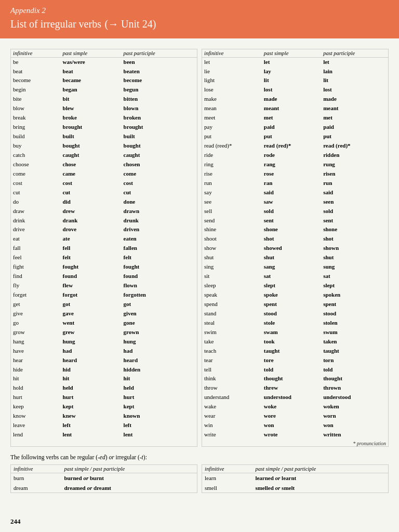 Image resolution: width=399 pixels, height=532 pixels. I want to click on table-cell: ridden, so click(354, 155).